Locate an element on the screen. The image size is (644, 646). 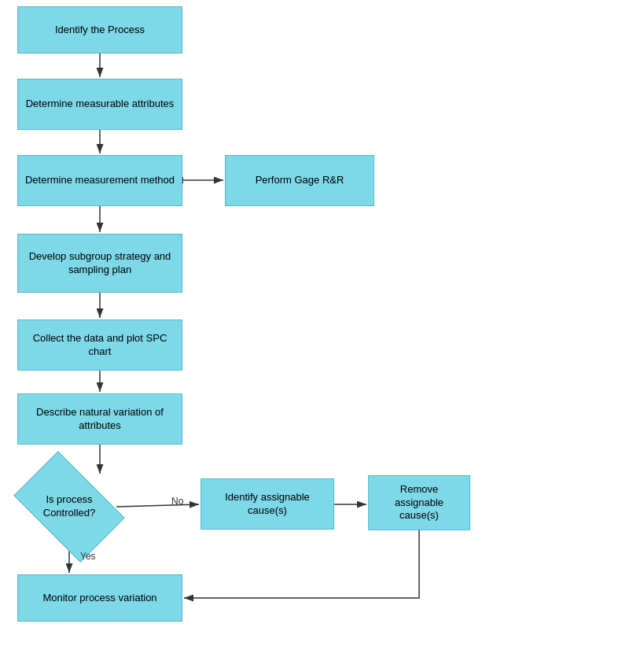
collect-data-box: Collect the data and plot SPC chart is located at coordinates (100, 345).